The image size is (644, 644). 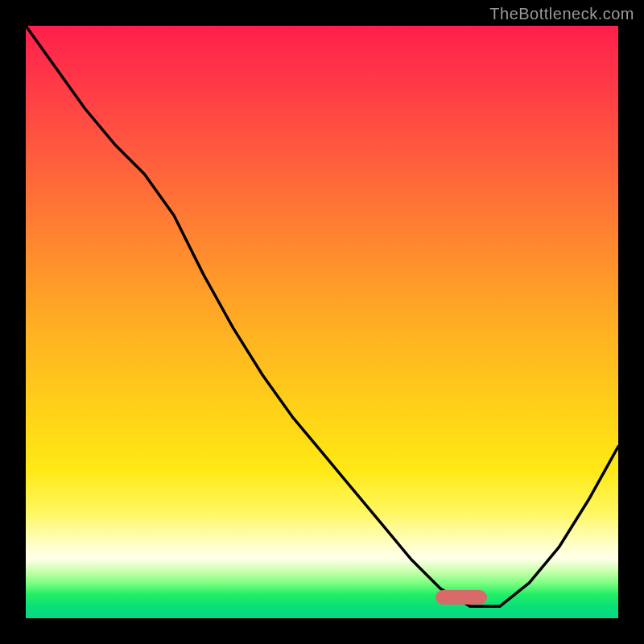 I want to click on optimal-marker, so click(x=461, y=597).